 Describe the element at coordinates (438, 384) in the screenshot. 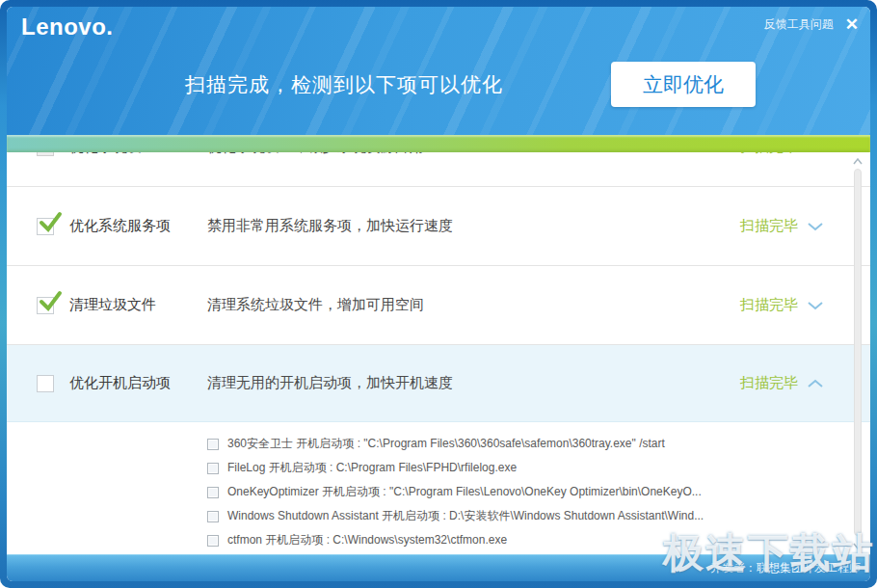

I see `row-startup-items: 优化开机启动项 清理无用的开机启动项，加快开机速度 扫描完毕` at that location.